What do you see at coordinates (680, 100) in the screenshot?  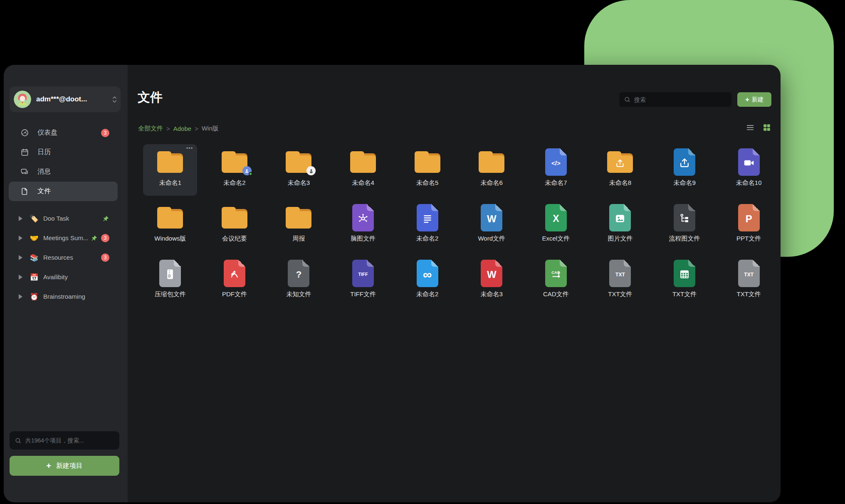 I see `header-search-input` at bounding box center [680, 100].